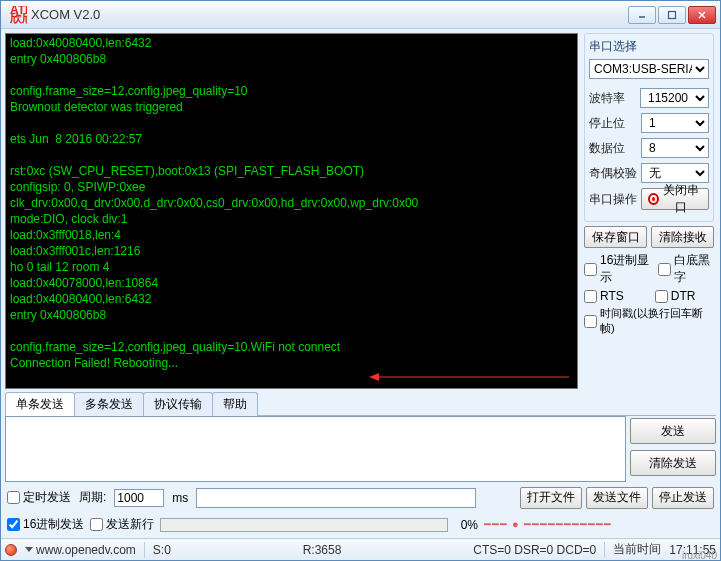 Image resolution: width=721 pixels, height=561 pixels. I want to click on maximize-button, so click(672, 15).